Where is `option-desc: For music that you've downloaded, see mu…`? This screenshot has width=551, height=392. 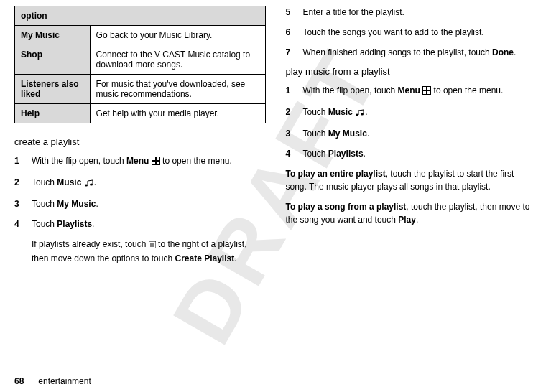 option-desc: For music that you've downloaded, see mu… is located at coordinates (177, 89).